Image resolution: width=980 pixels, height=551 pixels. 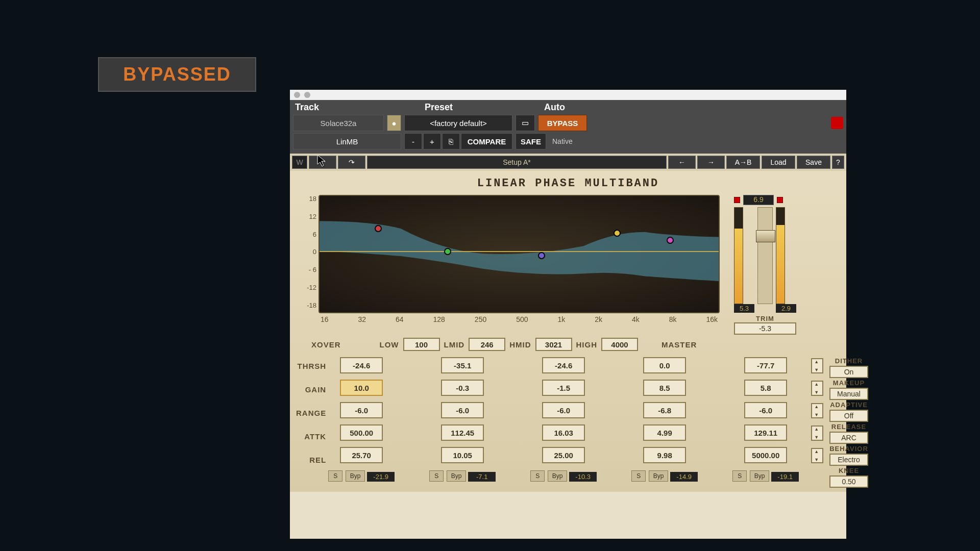 I want to click on save-button: Save, so click(x=814, y=162).